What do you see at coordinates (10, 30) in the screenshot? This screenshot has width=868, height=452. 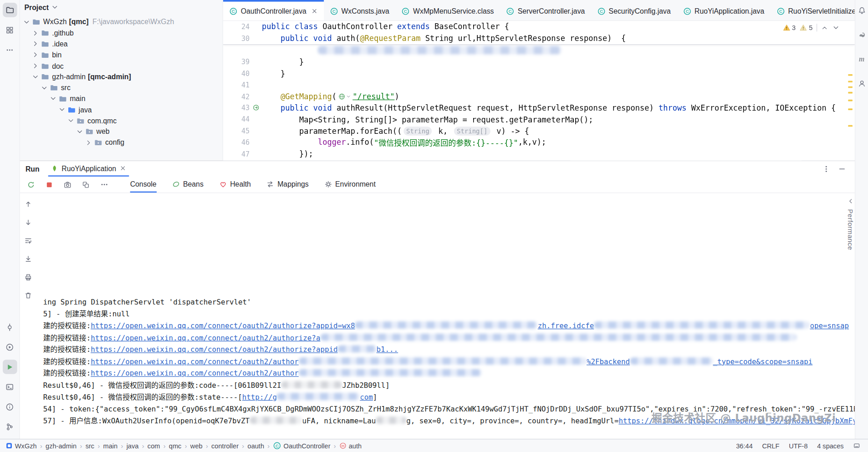 I see `structure-button` at bounding box center [10, 30].